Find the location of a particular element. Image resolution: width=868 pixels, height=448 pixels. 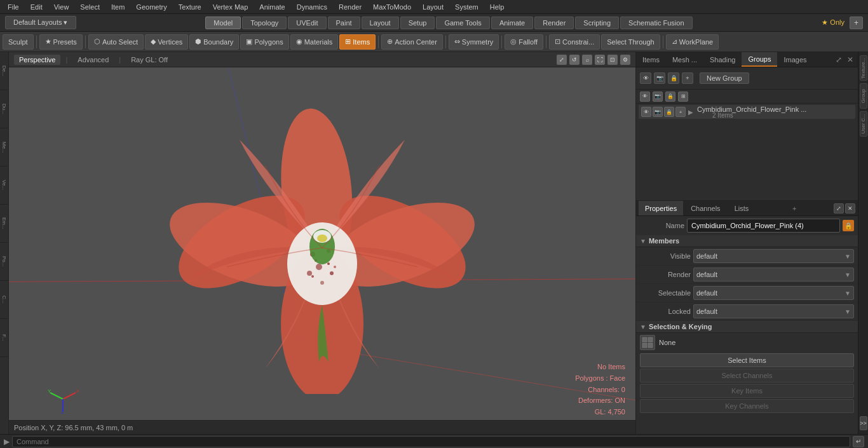

tab-model: Model is located at coordinates (223, 23).